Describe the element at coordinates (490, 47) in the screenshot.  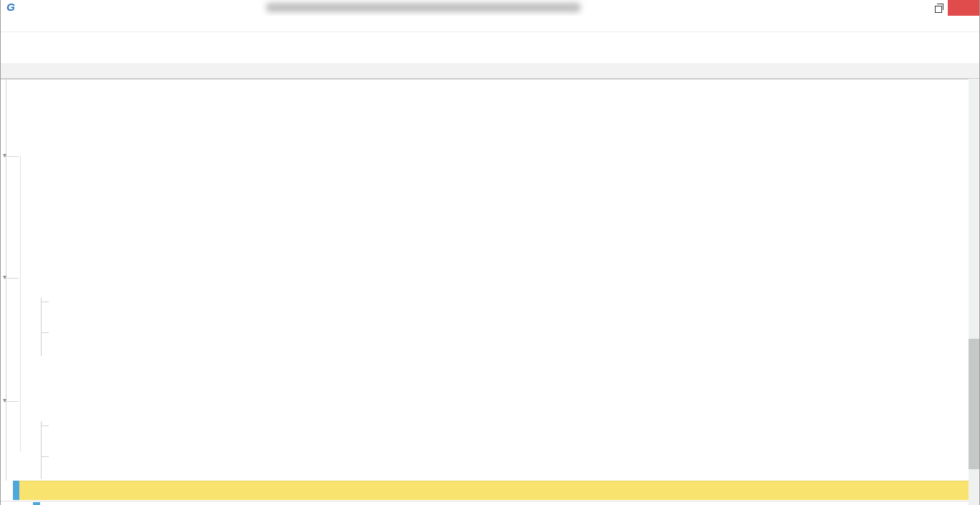
I see `toolbar` at that location.